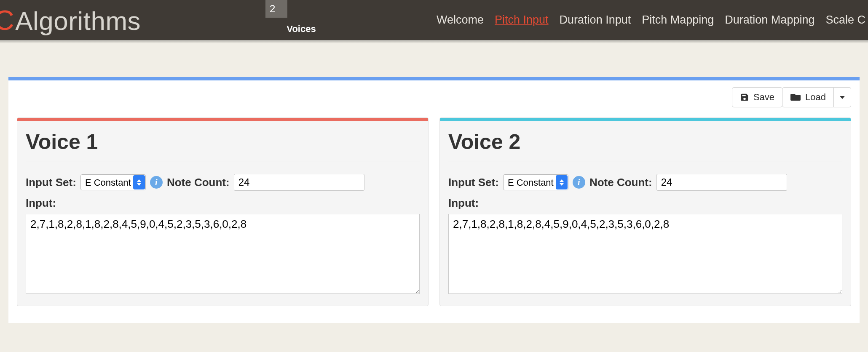  Describe the element at coordinates (646, 145) in the screenshot. I see `voice-2-title: Voice 2` at that location.